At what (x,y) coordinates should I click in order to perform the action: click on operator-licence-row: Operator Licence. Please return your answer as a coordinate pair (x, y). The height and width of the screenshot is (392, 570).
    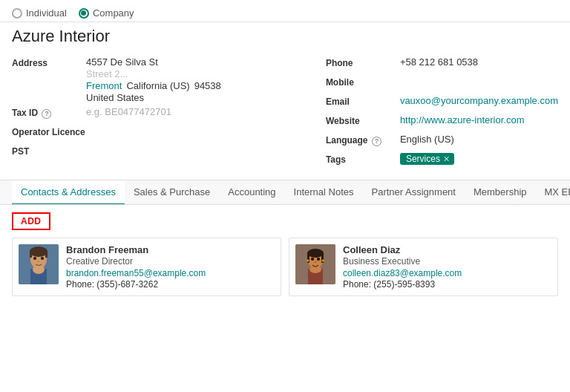
    Looking at the image, I should click on (162, 134).